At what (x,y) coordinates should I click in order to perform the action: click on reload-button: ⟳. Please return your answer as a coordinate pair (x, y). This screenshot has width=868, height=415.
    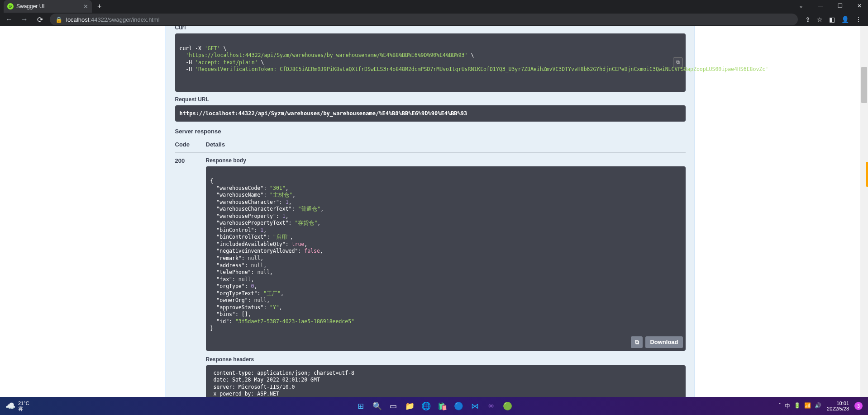
    Looking at the image, I should click on (40, 20).